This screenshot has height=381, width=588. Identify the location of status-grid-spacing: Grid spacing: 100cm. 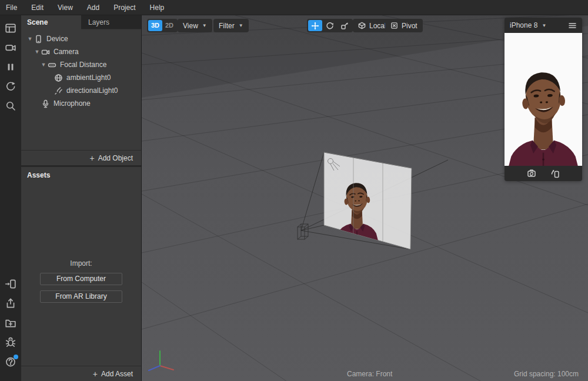
(546, 374).